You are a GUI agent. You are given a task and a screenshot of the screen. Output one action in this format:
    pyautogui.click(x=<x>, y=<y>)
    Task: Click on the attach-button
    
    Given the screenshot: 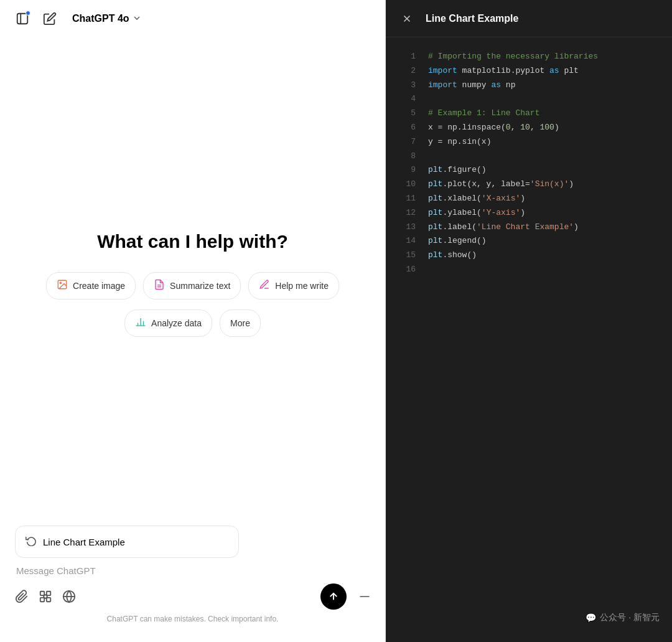 What is the action you would take?
    pyautogui.click(x=22, y=597)
    